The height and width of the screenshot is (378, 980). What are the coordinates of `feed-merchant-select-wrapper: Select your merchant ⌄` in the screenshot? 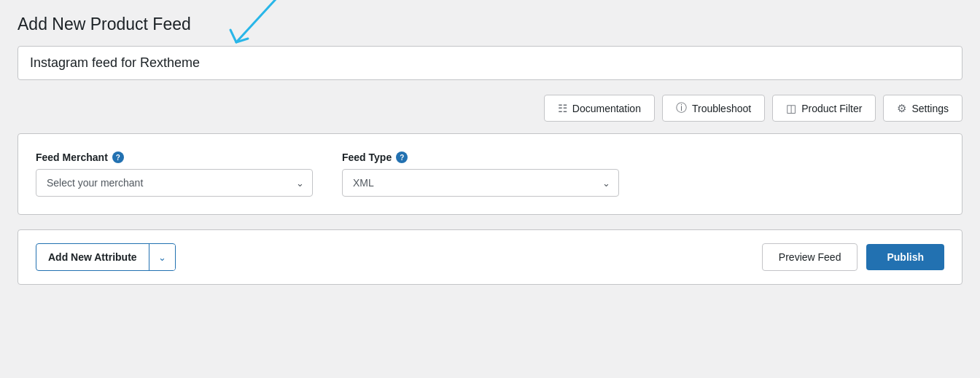 It's located at (174, 183).